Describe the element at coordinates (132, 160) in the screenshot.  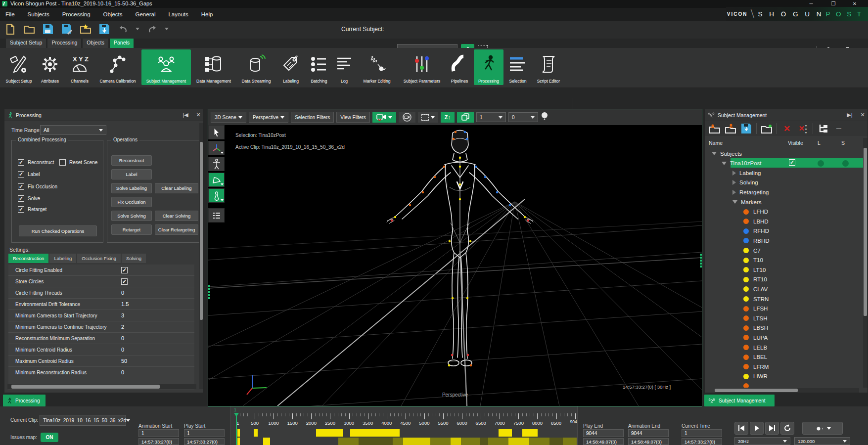
I see `op-button-reconstruct: Reconstruct` at that location.